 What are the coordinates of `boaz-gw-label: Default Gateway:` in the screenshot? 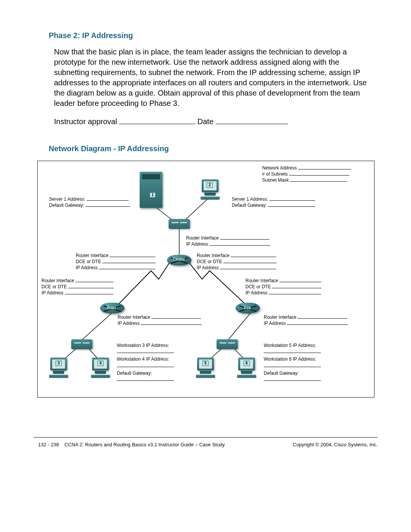 It's located at (134, 373).